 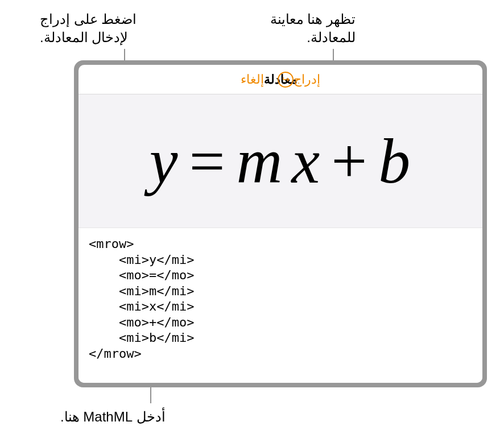 I want to click on insert-button: إدراج, so click(x=307, y=80).